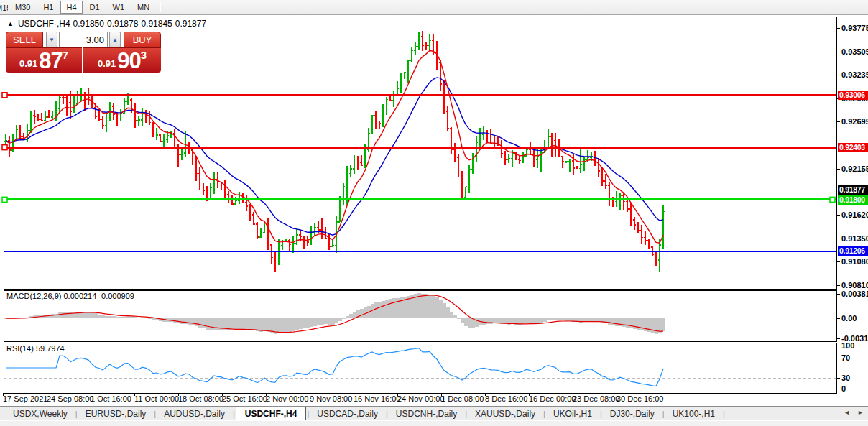 This screenshot has height=426, width=868. What do you see at coordinates (552, 399) in the screenshot?
I see `time-tick-label: 16 Dec 00:00` at bounding box center [552, 399].